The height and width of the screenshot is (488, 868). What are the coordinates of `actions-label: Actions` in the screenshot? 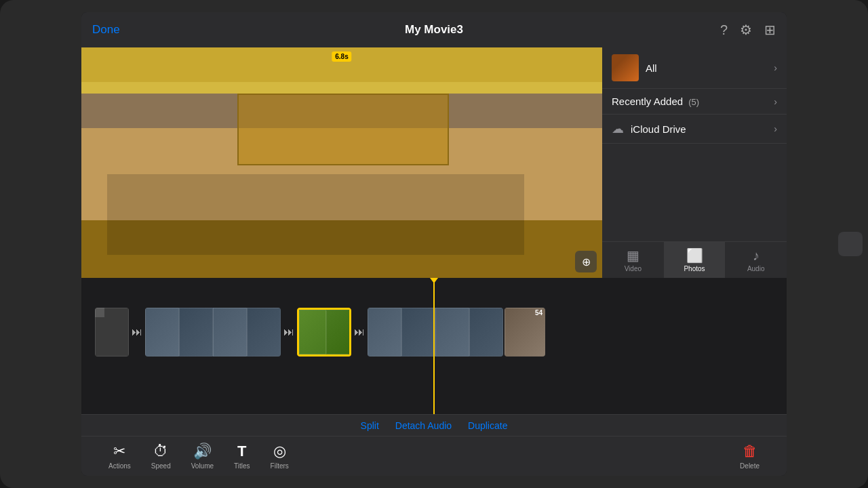 It's located at (119, 466).